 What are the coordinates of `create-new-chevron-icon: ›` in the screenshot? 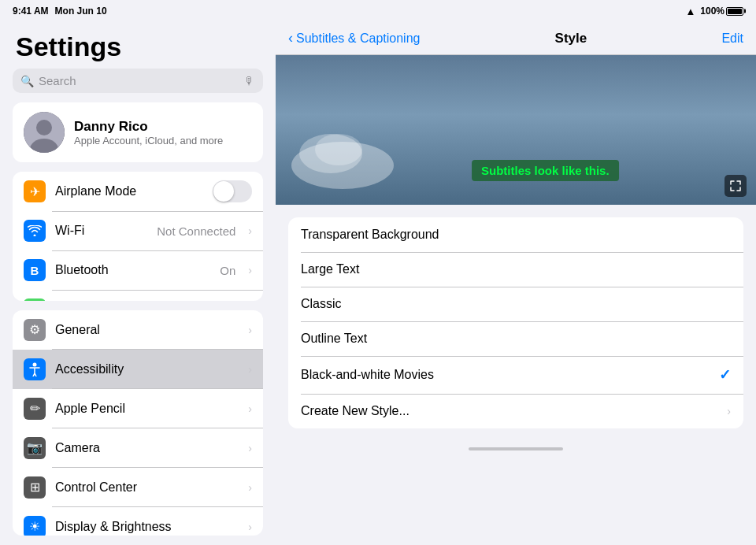 It's located at (729, 411).